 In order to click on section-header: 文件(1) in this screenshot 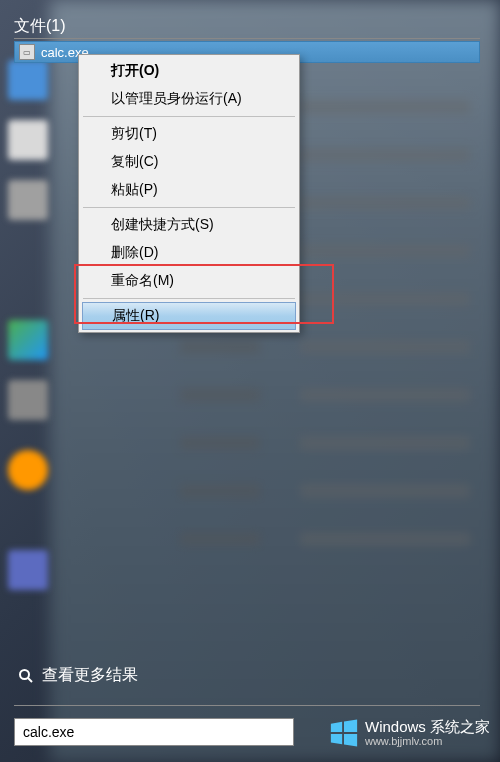, I will do `click(40, 26)`.